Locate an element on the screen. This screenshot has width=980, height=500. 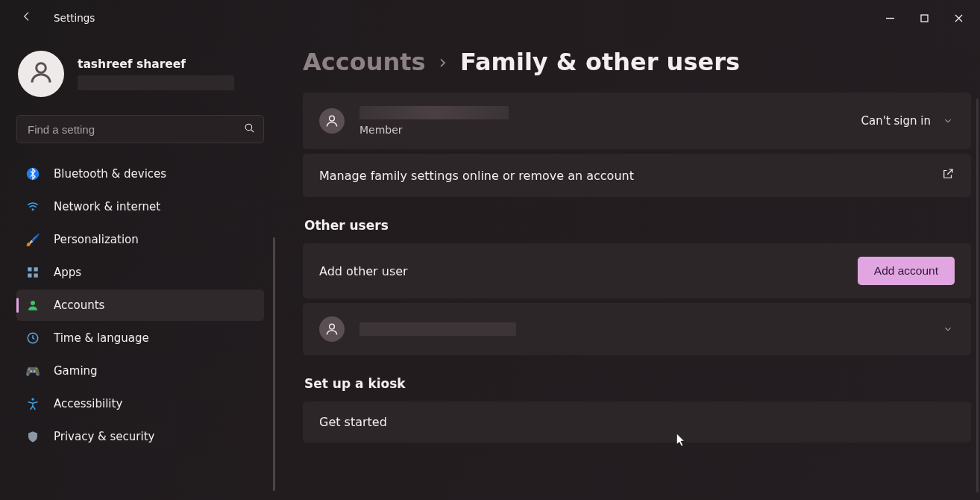
chevron-right-icon: › is located at coordinates (443, 62).